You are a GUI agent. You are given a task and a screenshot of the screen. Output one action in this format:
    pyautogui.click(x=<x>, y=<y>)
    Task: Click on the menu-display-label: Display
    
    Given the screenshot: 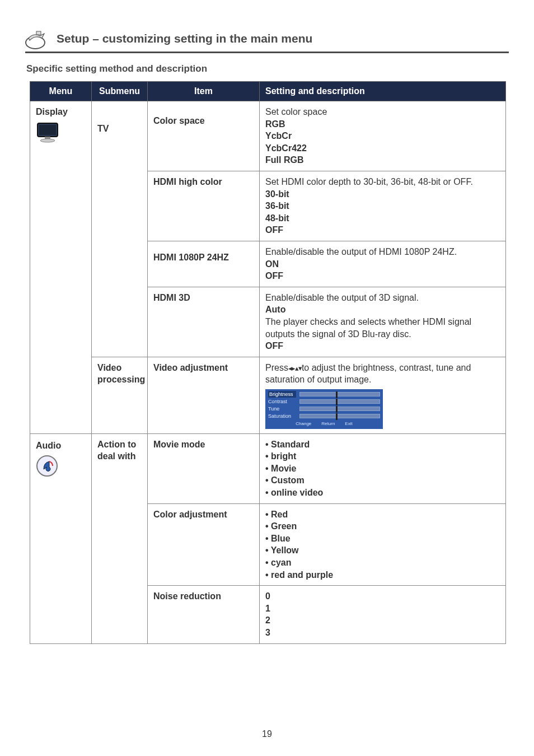 What is the action you would take?
    pyautogui.click(x=51, y=112)
    